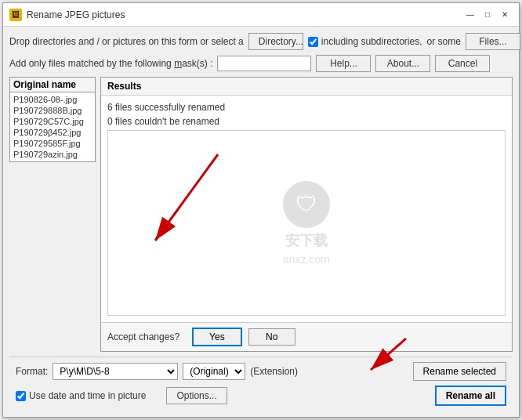  Describe the element at coordinates (488, 15) in the screenshot. I see `maximize-button: □` at that location.